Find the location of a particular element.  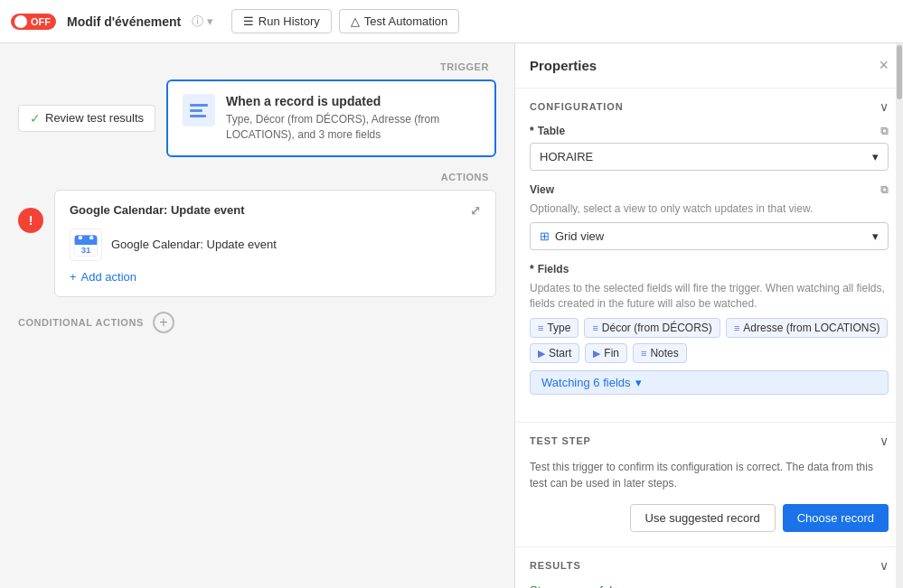

gcal-icon: 31 is located at coordinates (86, 245).